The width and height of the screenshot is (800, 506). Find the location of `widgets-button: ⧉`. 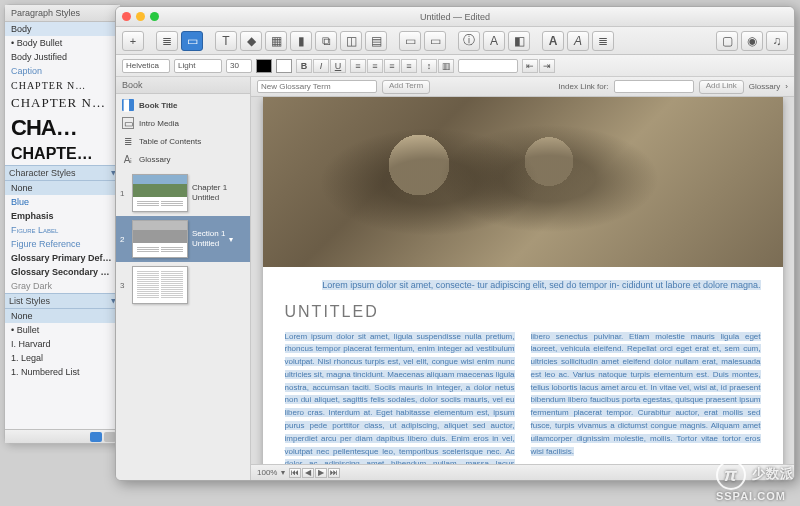

widgets-button: ⧉ is located at coordinates (326, 41).